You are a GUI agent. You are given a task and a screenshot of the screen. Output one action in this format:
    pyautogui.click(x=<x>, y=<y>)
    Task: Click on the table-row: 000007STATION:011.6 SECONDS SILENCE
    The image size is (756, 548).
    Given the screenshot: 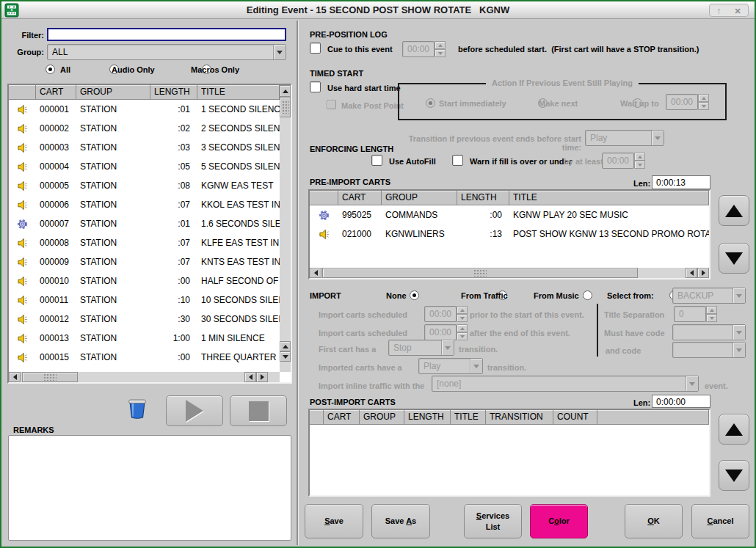 What is the action you would take?
    pyautogui.click(x=144, y=224)
    